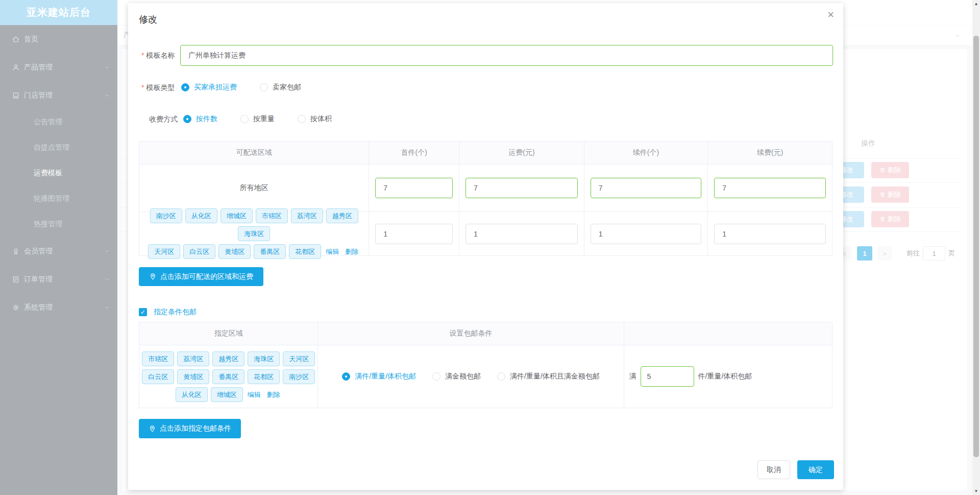 The height and width of the screenshot is (495, 980). I want to click on conditional-free-shipping-checkbox: ✓ 指定条件包邮, so click(167, 312).